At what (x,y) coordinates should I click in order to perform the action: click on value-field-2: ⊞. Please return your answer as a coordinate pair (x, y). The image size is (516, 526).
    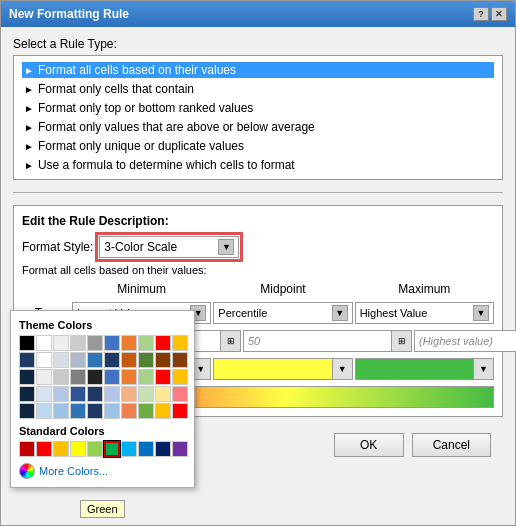
    Looking at the image, I should click on (465, 341).